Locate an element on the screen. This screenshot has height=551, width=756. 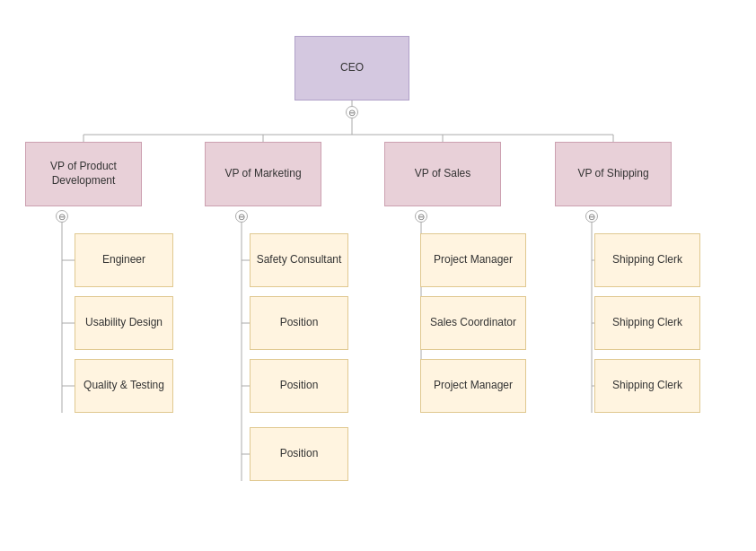
shipping-clerk-2-node: Shipping Clerk is located at coordinates (647, 323).